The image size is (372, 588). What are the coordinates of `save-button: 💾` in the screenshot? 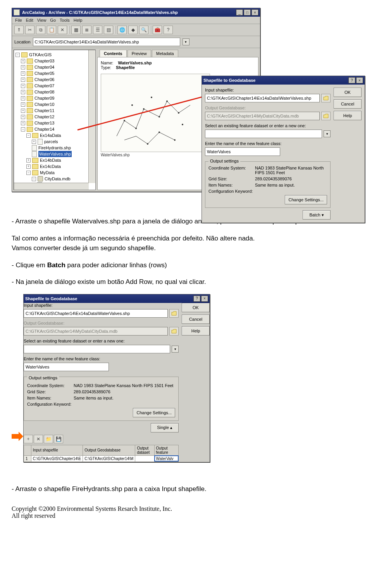 It's located at (59, 439).